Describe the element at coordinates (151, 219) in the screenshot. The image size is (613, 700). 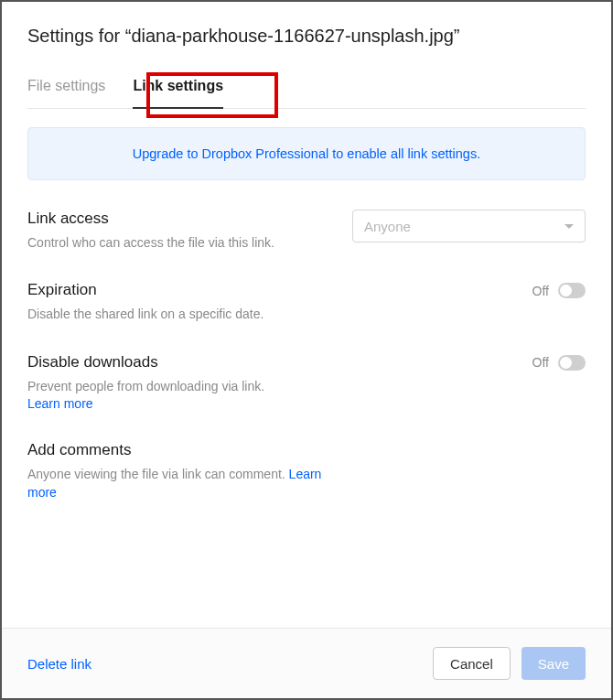
I see `link-access-title: Link access` at that location.